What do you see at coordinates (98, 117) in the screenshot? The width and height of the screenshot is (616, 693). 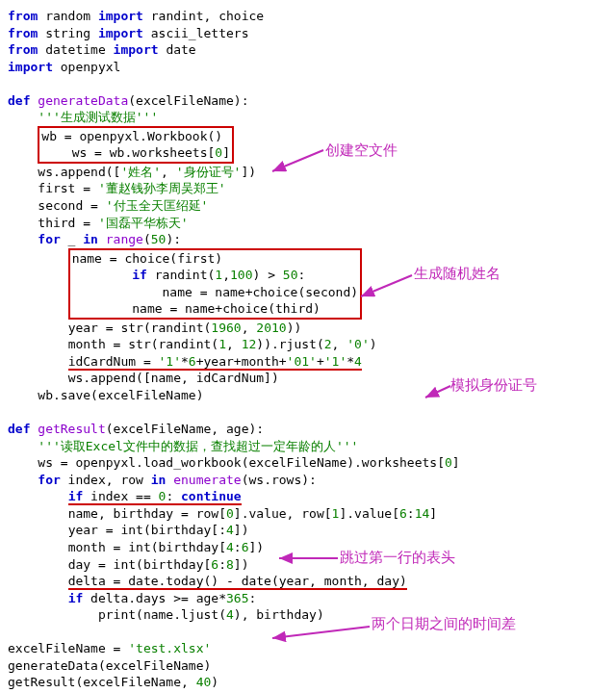 I see `docstring: '''生成测试数据'''` at bounding box center [98, 117].